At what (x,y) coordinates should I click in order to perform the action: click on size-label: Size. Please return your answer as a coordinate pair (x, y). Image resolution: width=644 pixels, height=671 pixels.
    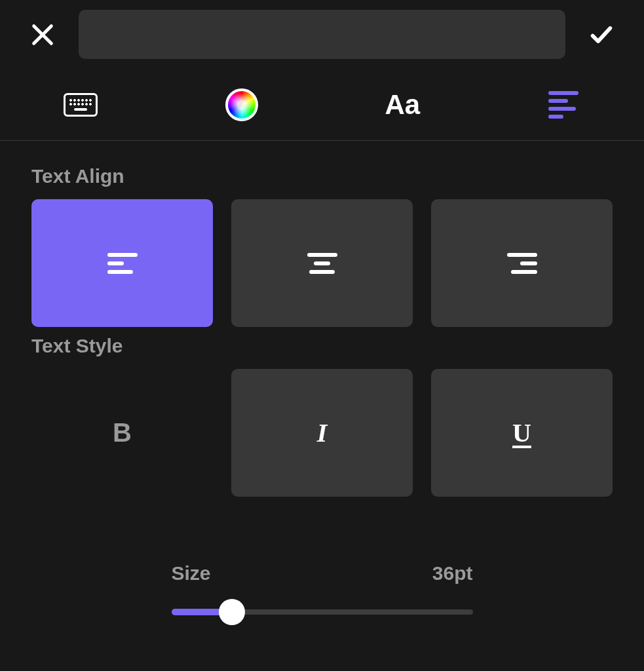
    Looking at the image, I should click on (191, 573).